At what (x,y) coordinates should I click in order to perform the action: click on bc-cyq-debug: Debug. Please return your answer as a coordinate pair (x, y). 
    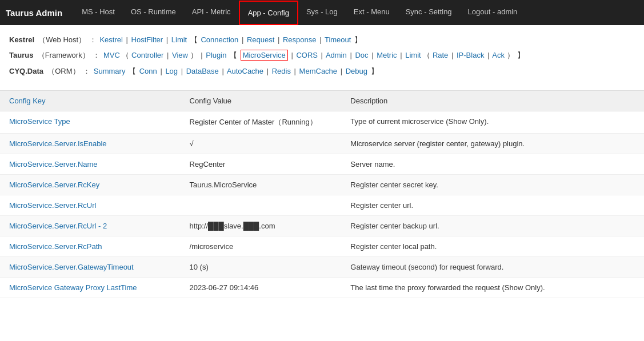
    Looking at the image, I should click on (357, 71).